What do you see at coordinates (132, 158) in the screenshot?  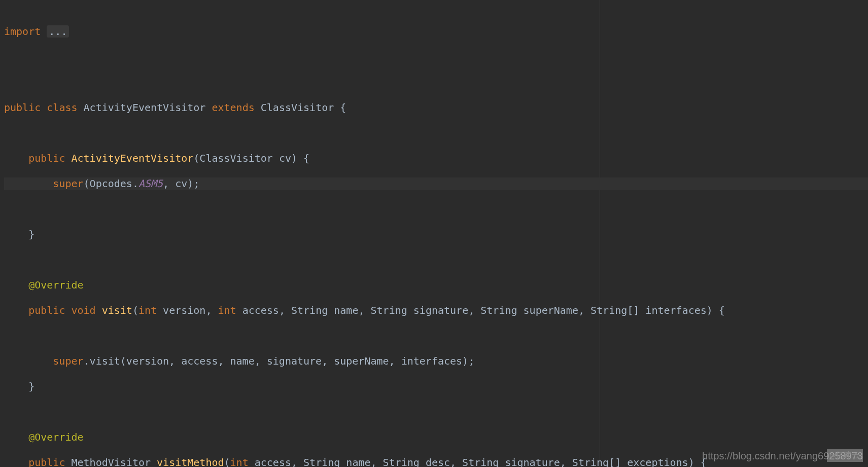 I see `constructor-name: ActivityEventVisitor` at bounding box center [132, 158].